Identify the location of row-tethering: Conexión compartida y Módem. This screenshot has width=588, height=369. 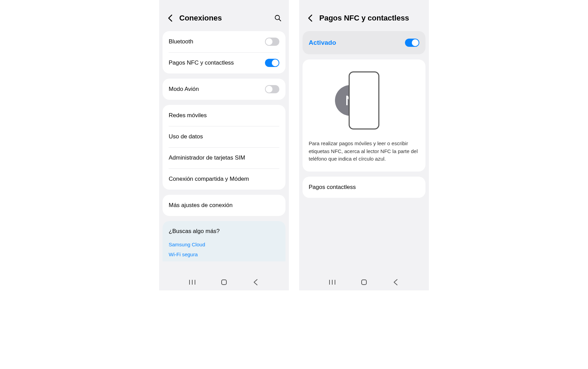
(224, 179).